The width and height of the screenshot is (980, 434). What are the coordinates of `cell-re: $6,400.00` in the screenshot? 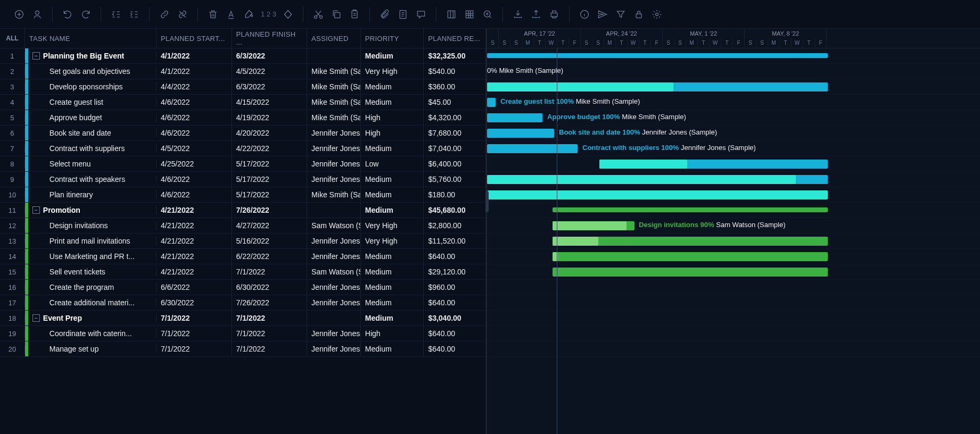 It's located at (455, 164).